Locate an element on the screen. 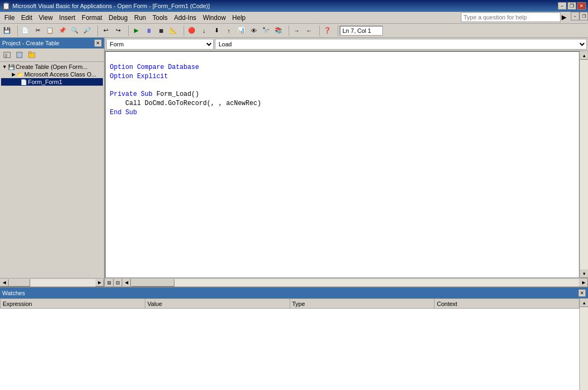  watches-col-value: Value is located at coordinates (218, 304).